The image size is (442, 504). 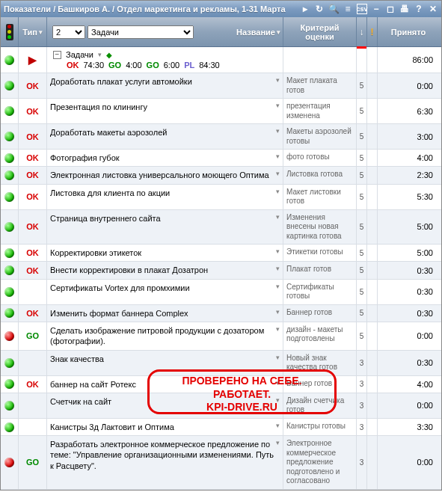 I want to click on table-row: OKДоработать плакат услуги автомойки▾Мак…, so click(x=221, y=86).